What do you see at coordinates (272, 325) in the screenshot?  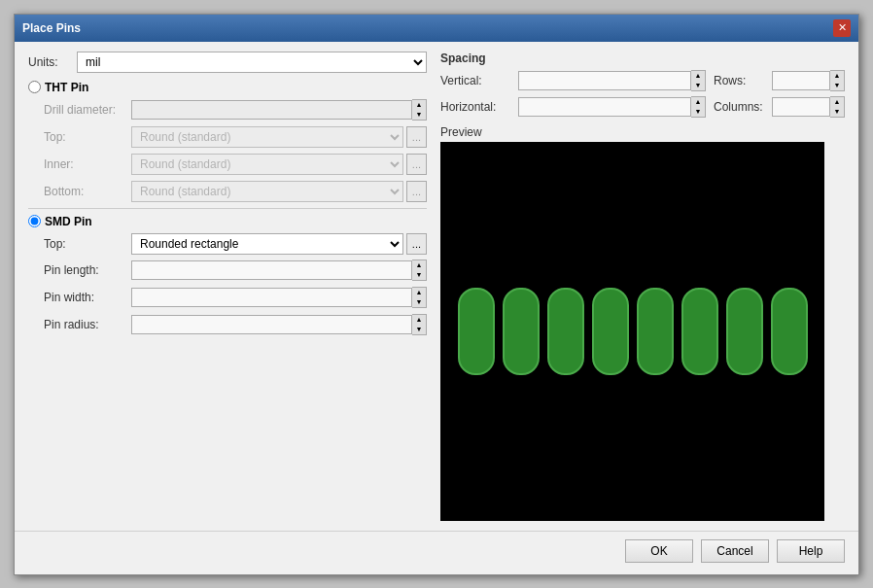 I see `pin-radius-input: 100` at bounding box center [272, 325].